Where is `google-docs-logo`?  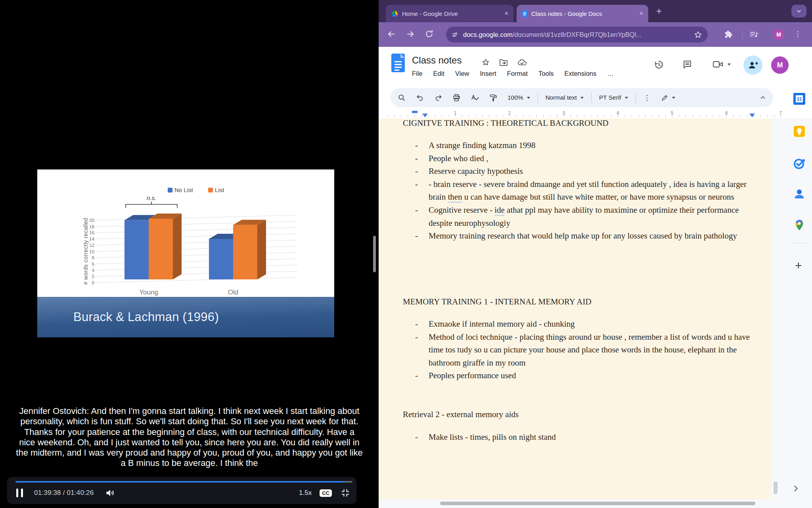
google-docs-logo is located at coordinates (398, 63).